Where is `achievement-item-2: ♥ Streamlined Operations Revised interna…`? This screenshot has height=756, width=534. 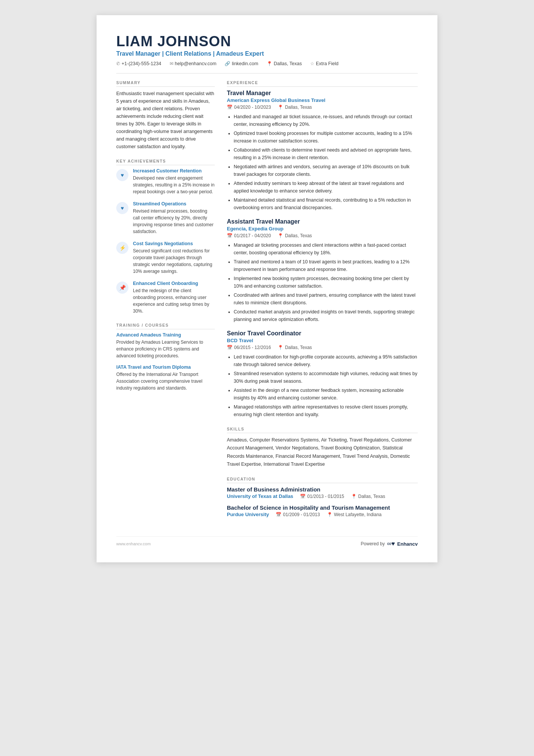
achievement-item-2: ♥ Streamlined Operations Revised interna… is located at coordinates (166, 218).